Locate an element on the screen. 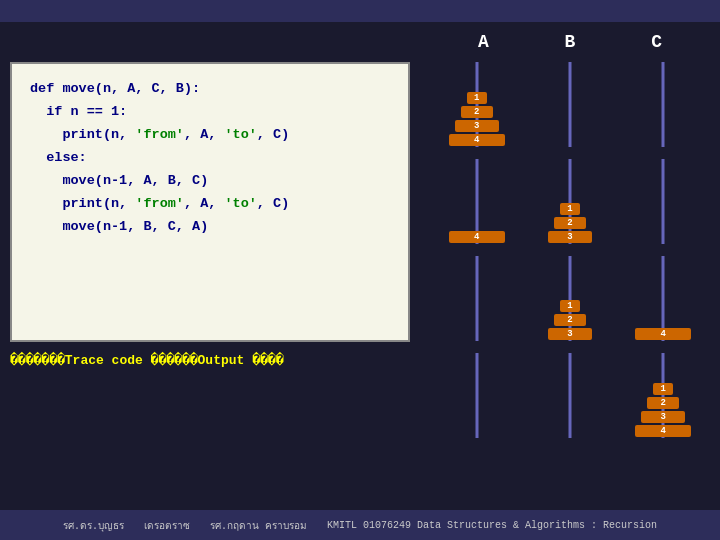 This screenshot has width=720, height=540. disc-1-r4c: 1 is located at coordinates (663, 389).